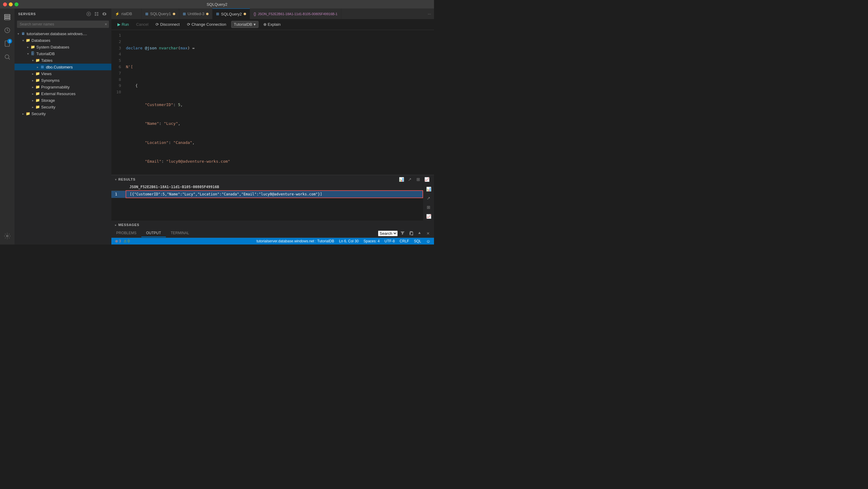 The width and height of the screenshot is (868, 489). Describe the element at coordinates (429, 207) in the screenshot. I see `side-chart3-icon: ⊞` at that location.